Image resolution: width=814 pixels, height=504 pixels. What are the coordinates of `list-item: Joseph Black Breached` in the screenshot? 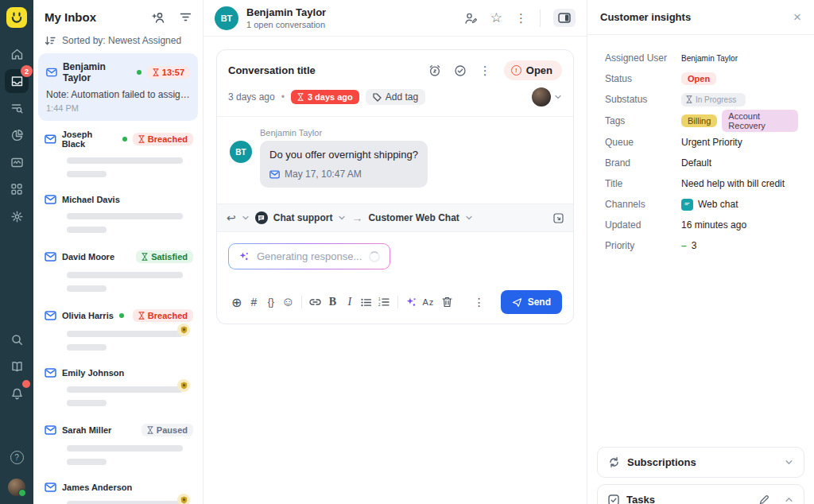 It's located at (118, 153).